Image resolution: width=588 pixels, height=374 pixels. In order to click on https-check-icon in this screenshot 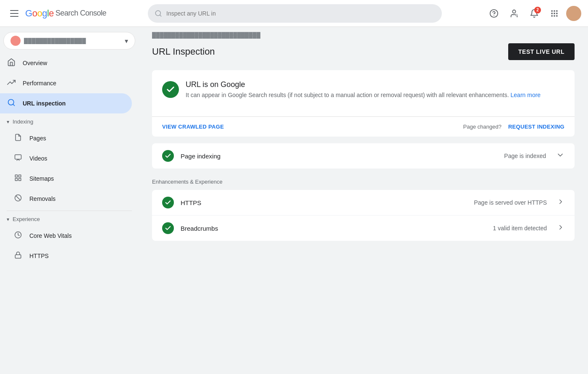, I will do `click(168, 203)`.